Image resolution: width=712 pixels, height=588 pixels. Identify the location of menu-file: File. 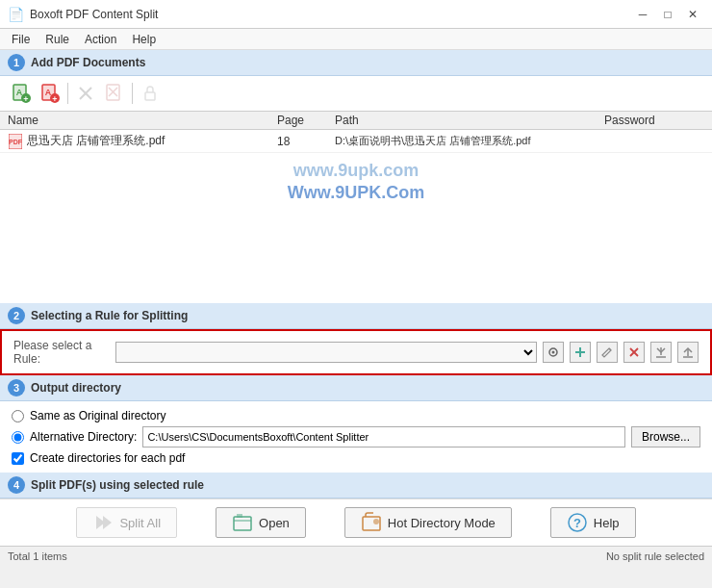
(21, 39).